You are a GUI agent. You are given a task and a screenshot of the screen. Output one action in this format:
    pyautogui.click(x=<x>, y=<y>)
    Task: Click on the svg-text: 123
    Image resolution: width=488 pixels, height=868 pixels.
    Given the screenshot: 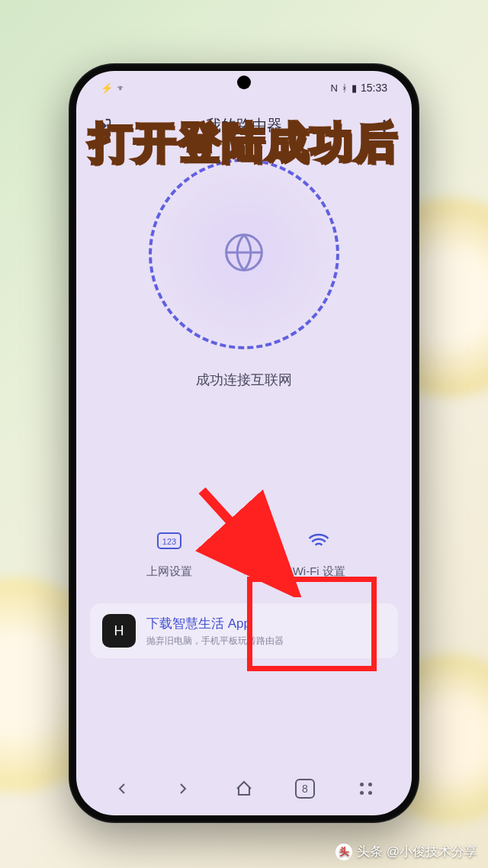 What is the action you would take?
    pyautogui.click(x=169, y=542)
    